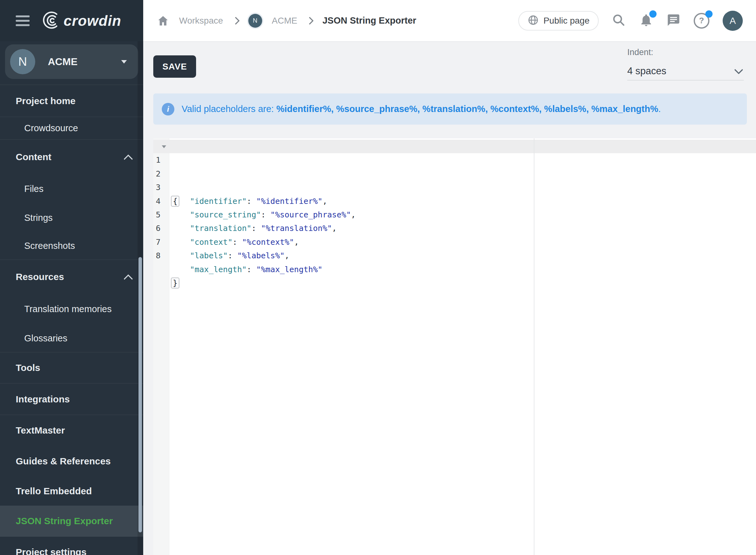 The height and width of the screenshot is (555, 756). What do you see at coordinates (685, 71) in the screenshot?
I see `indent-select: 4 spaces` at bounding box center [685, 71].